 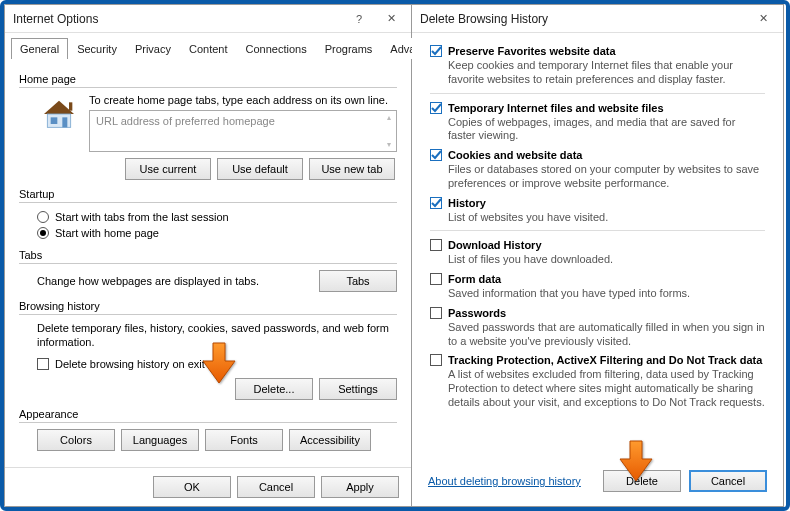 What do you see at coordinates (556, 108) in the screenshot?
I see `option-label: Temporary Internet files and website fil…` at bounding box center [556, 108].